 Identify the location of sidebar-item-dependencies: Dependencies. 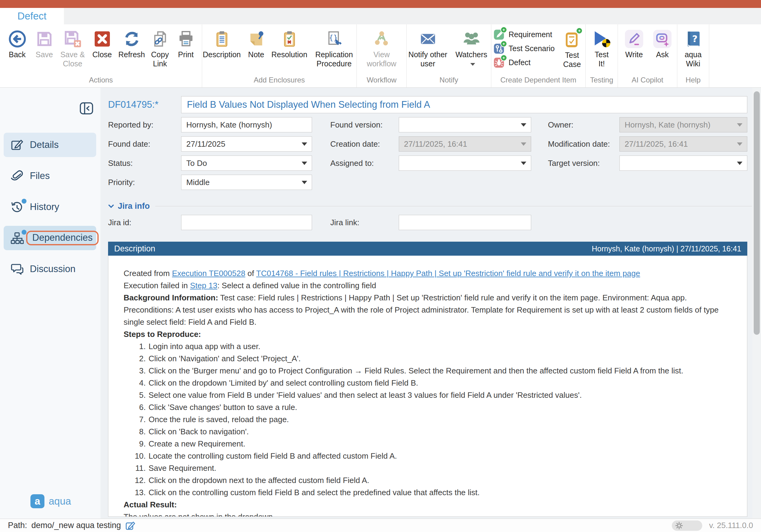
(50, 238).